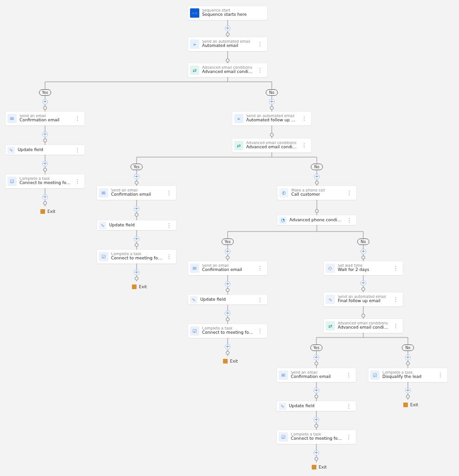 The height and width of the screenshot is (476, 459). I want to click on automated-followup-email-node: ➢ Send an automated email Automated foll…, so click(272, 119).